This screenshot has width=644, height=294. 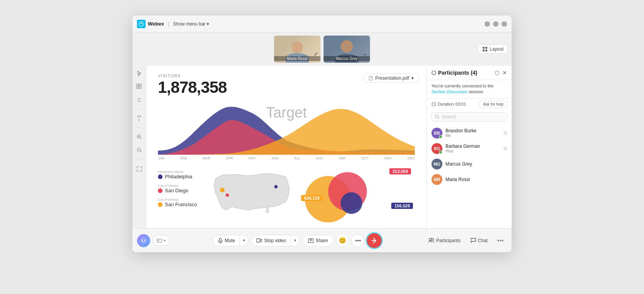 What do you see at coordinates (444, 241) in the screenshot?
I see `participants-panel-button: Participants` at bounding box center [444, 241].